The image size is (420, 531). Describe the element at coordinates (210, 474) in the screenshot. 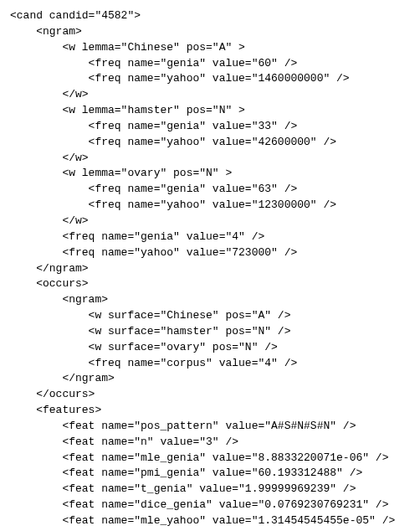

I see `code-line: <feat name="pmi_genia" value="60.1933124…` at that location.